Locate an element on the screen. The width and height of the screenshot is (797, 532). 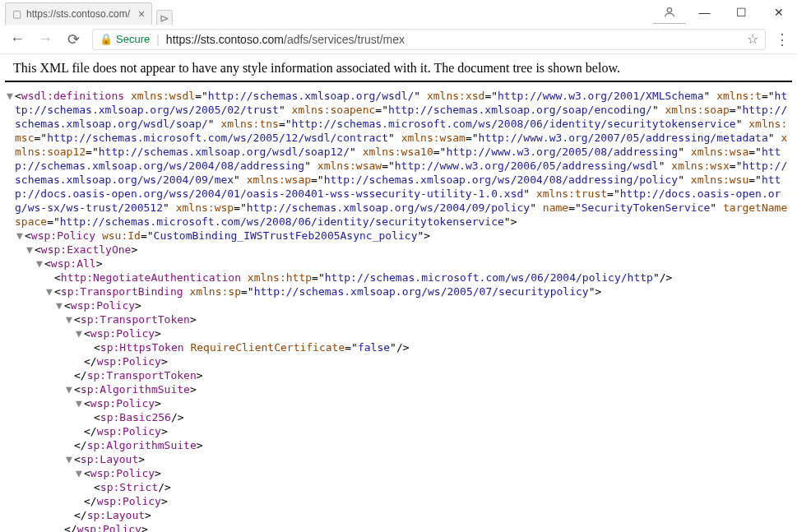
xml-node: ▼<wsp:ExactlyOne> is located at coordinates (398, 250).